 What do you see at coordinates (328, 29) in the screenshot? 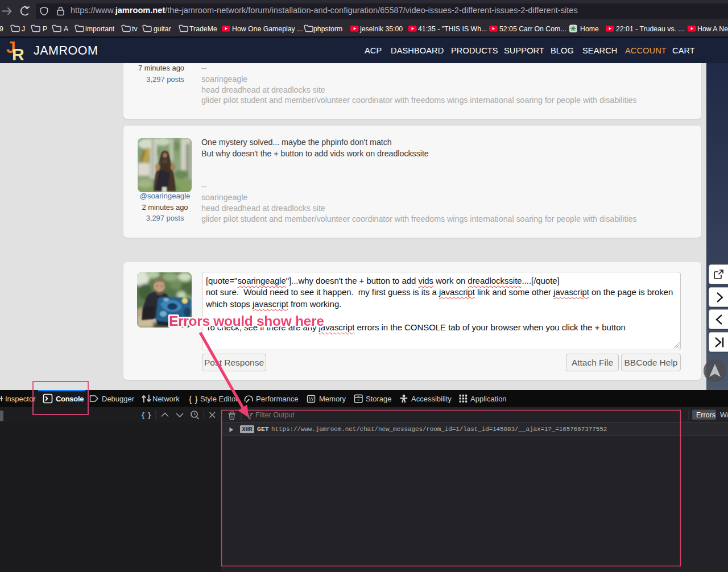
I see `svg-text: phpstorm` at bounding box center [328, 29].